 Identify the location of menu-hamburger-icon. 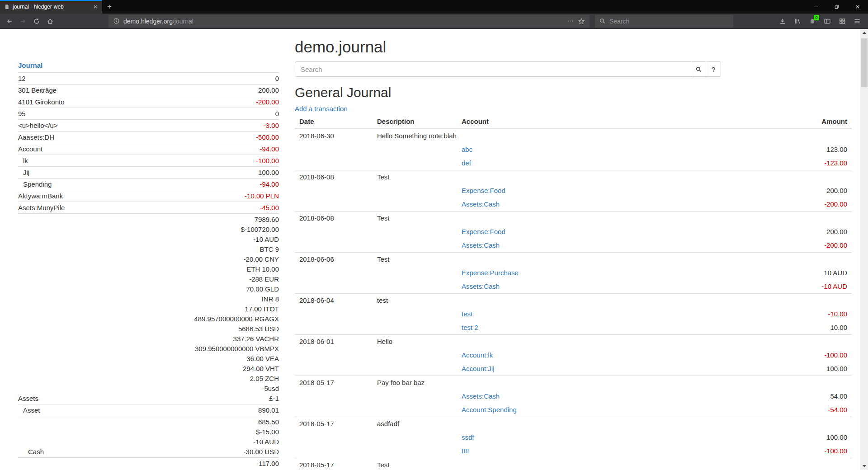
(857, 21).